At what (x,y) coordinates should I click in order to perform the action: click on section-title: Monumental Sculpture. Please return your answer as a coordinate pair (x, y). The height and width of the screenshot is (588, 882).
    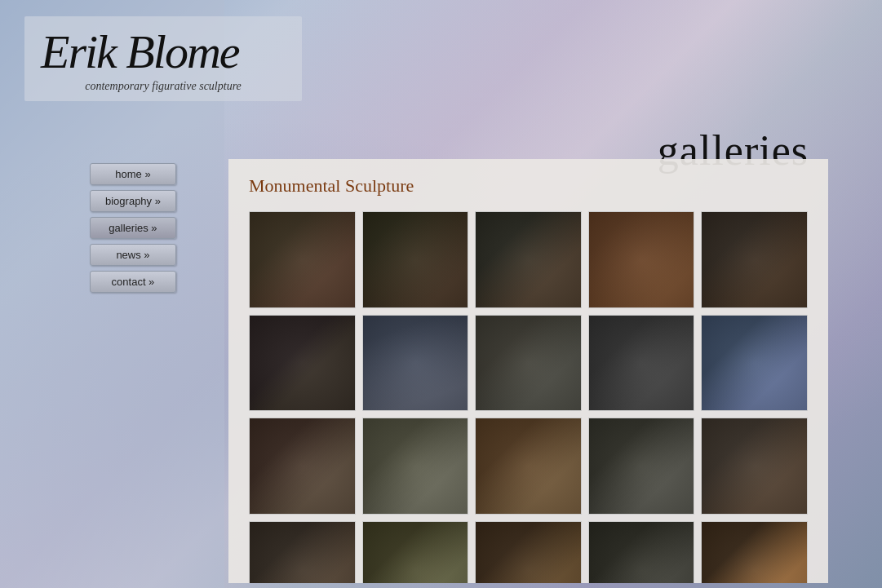
    Looking at the image, I should click on (529, 186).